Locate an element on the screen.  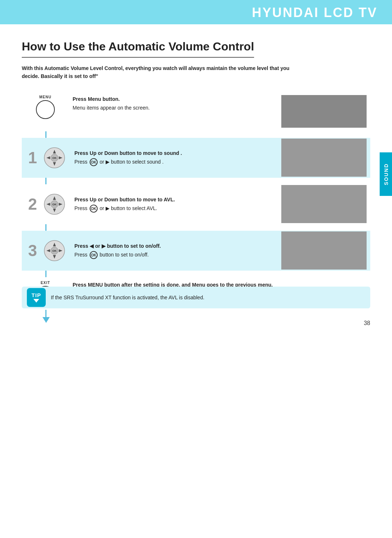
tip-text: If the SRS TruSurround XT function is ac… is located at coordinates (128, 297).